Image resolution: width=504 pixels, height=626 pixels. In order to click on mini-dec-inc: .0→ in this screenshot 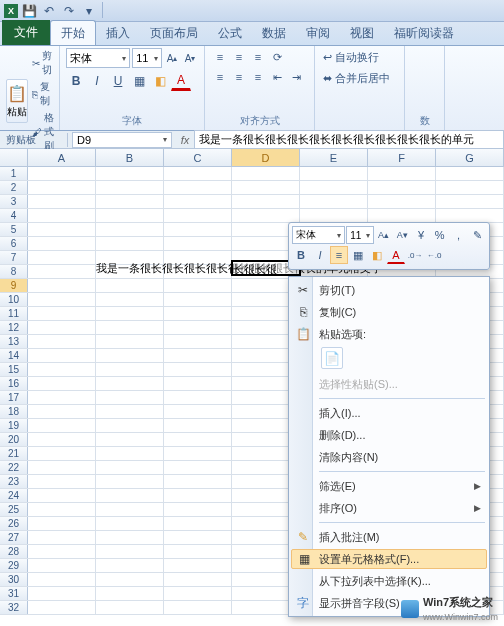, I will do `click(415, 255)`.